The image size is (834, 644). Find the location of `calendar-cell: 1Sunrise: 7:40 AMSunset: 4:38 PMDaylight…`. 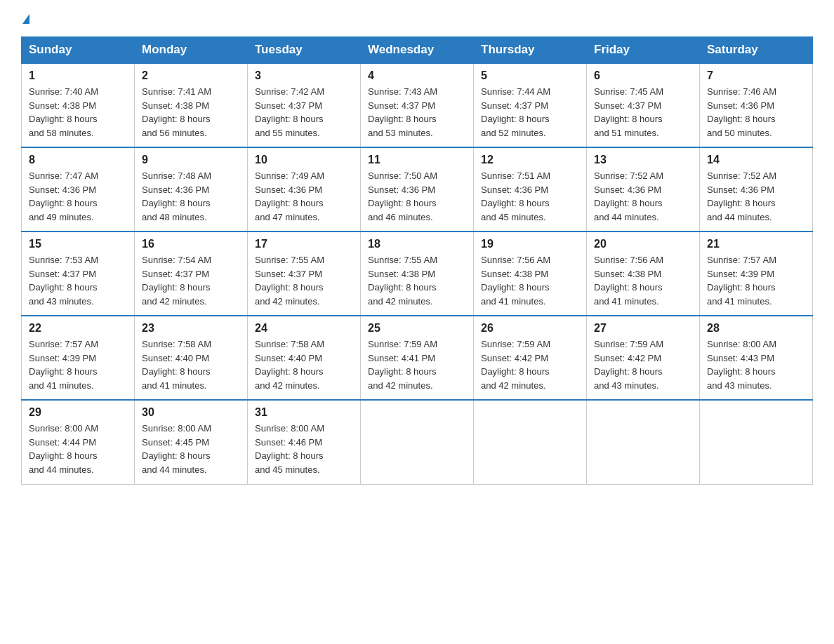

calendar-cell: 1Sunrise: 7:40 AMSunset: 4:38 PMDaylight… is located at coordinates (79, 105).